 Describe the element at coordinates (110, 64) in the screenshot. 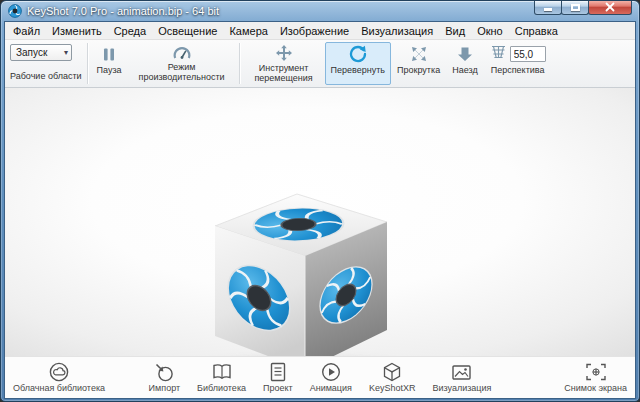

I see `pause-button: Пауза` at that location.